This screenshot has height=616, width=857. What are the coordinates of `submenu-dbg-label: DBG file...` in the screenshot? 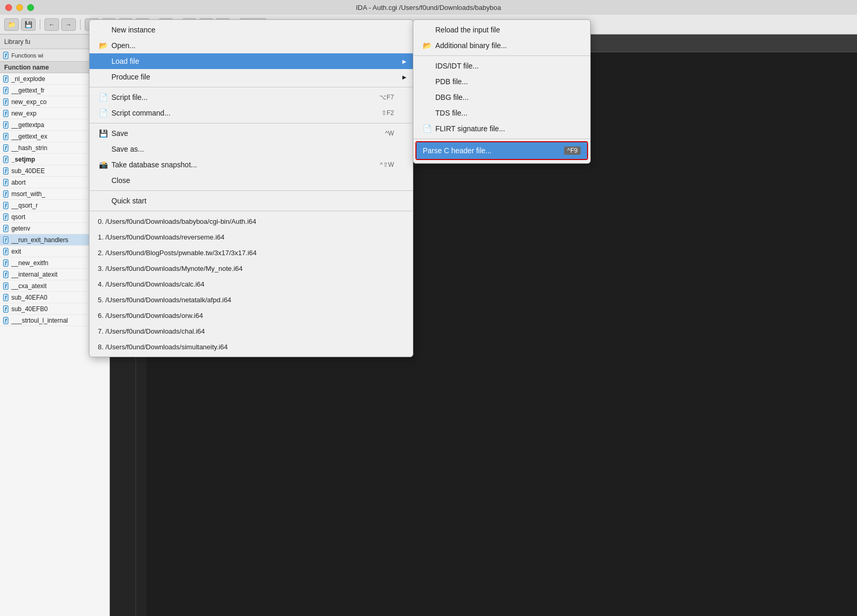 It's located at (452, 97).